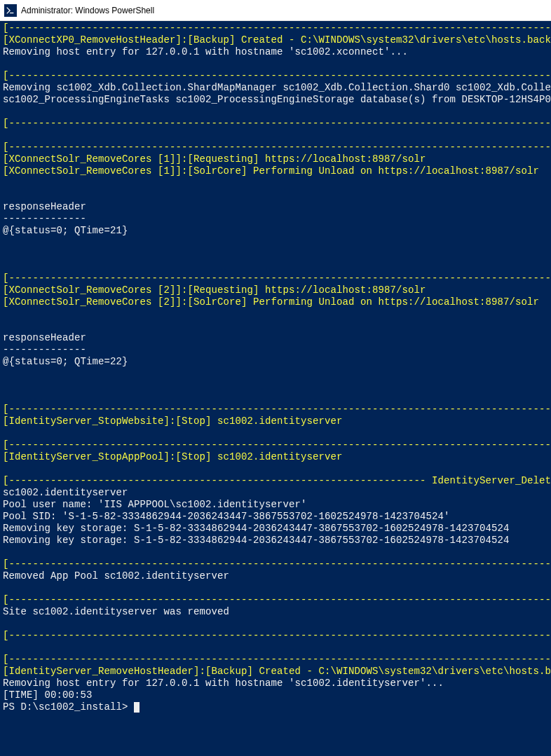  What do you see at coordinates (11, 11) in the screenshot?
I see `powershell-icon` at bounding box center [11, 11].